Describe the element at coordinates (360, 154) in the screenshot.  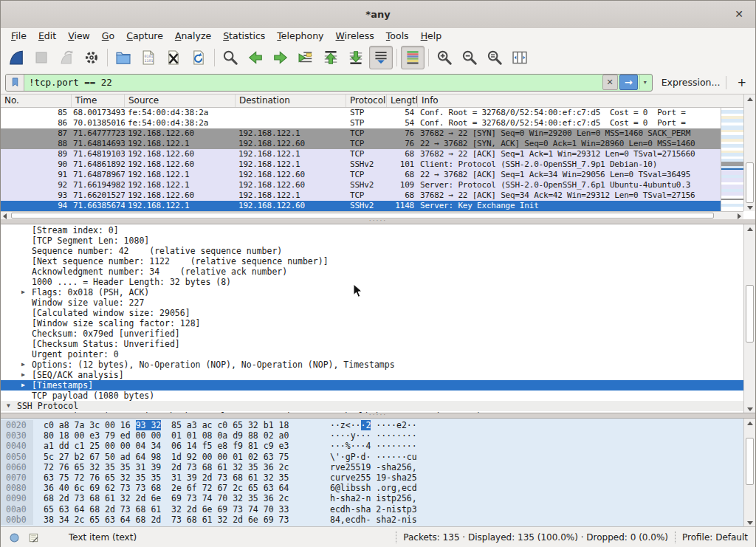
I see `packet-row-89: 8971.648191037192.168.122.60192.168.122.…` at that location.